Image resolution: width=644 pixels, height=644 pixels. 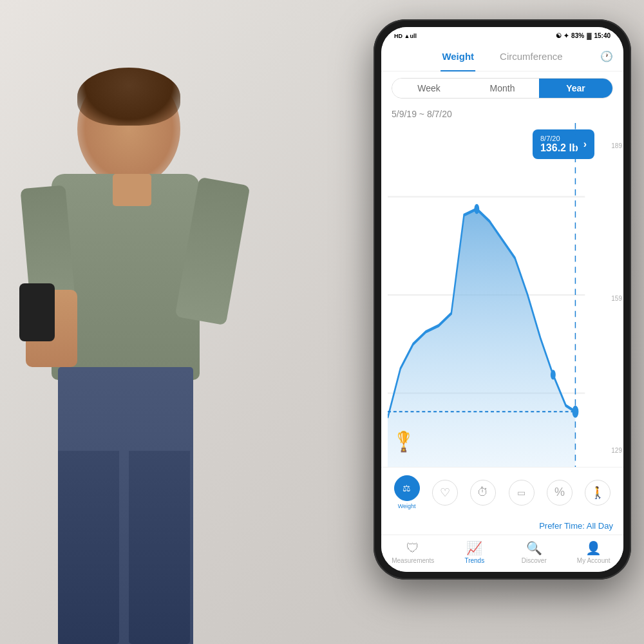 I want to click on y-label-189: 189, so click(x=617, y=146).